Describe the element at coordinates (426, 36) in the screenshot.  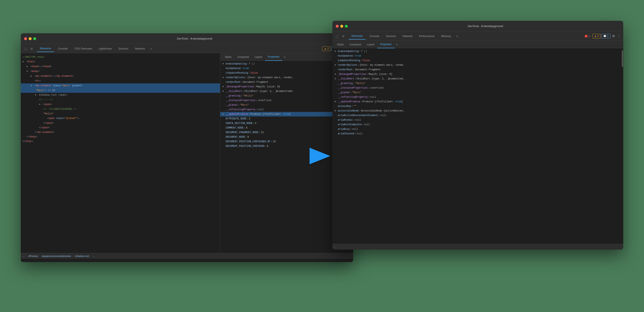
I see `tab-performance-front: Performance` at that location.